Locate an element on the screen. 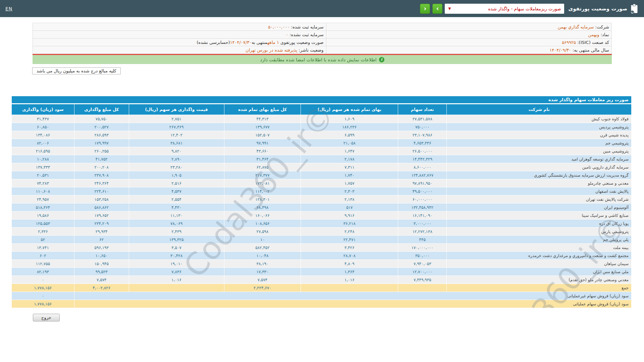  cell-total-sale: ۲۲۴,۶۱۰ is located at coordinates (101, 191).